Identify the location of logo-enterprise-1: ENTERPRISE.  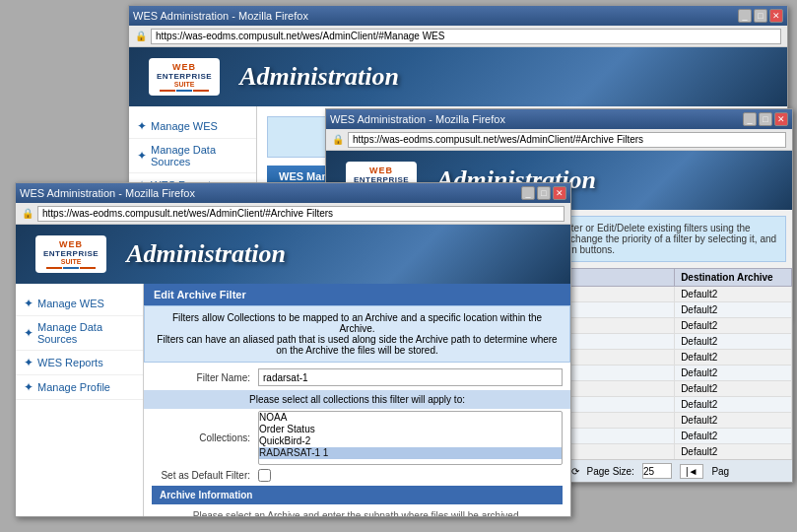
(184, 77).